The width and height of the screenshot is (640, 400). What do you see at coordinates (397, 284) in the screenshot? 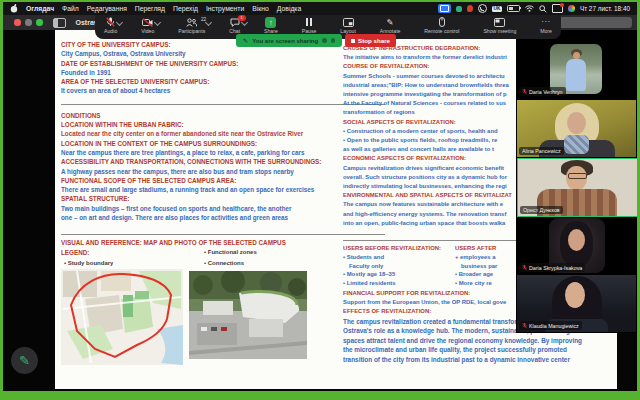
I see `doc-text: • Limited residents` at bounding box center [397, 284].